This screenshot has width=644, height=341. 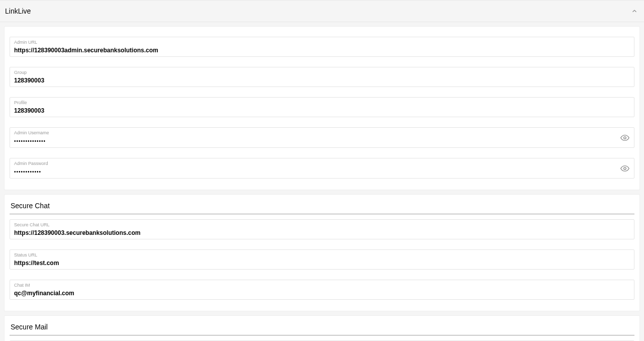 What do you see at coordinates (322, 225) in the screenshot?
I see `field-label: Secure Chat URL` at bounding box center [322, 225].